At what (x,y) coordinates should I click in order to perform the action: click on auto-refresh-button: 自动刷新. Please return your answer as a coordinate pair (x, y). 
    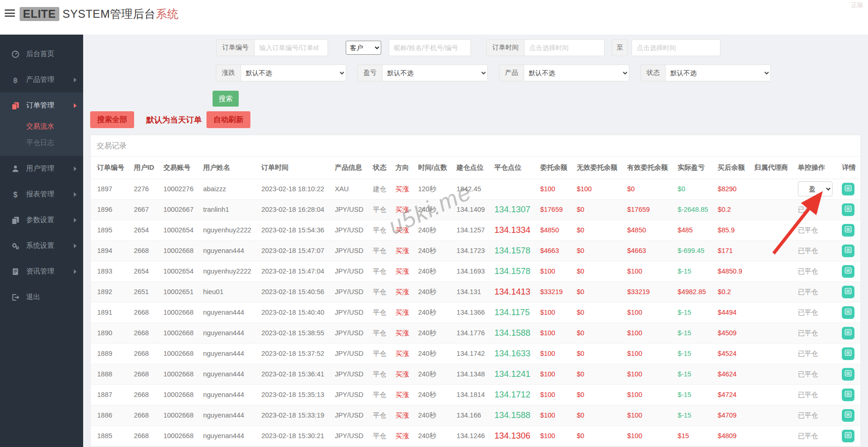
    Looking at the image, I should click on (228, 120).